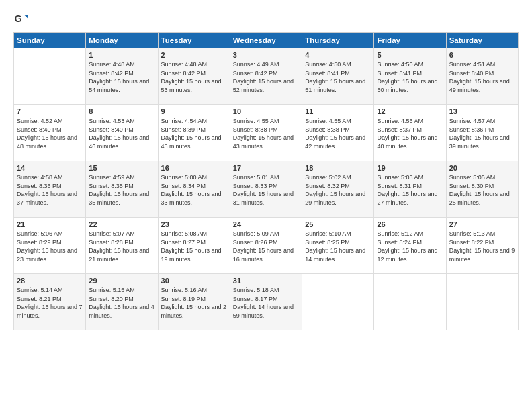 The width and height of the screenshot is (532, 411). Describe the element at coordinates (50, 111) in the screenshot. I see `day-number: 7` at that location.